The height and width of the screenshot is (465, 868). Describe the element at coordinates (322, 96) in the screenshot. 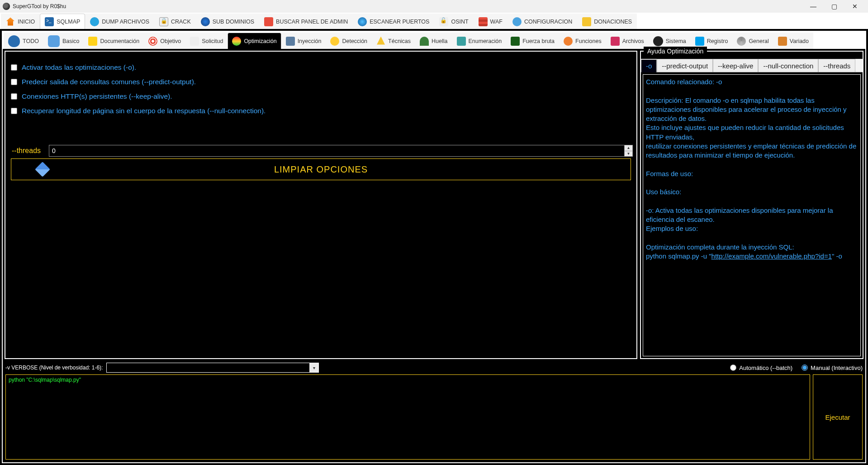

I see `option-keep-alive: Conexiones HTTP(s) persistentes (--keep-…` at that location.